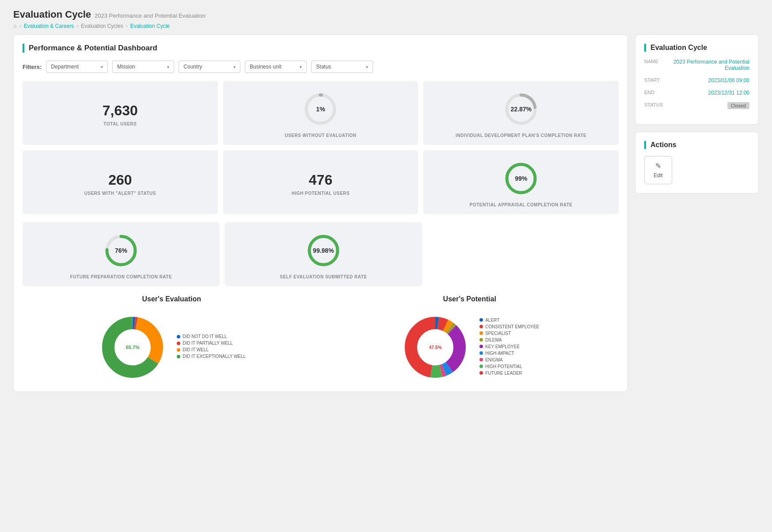  Describe the element at coordinates (121, 277) in the screenshot. I see `stat-label-future-prep: FUTURE PREPARATION COMPLETION RATE` at that location.